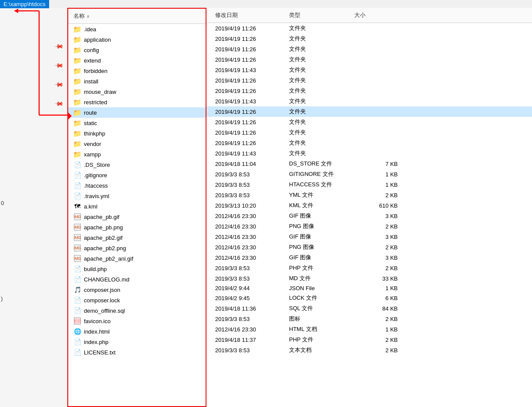 The height and width of the screenshot is (407, 532). I want to click on file-row: 📁restricted, so click(137, 102).